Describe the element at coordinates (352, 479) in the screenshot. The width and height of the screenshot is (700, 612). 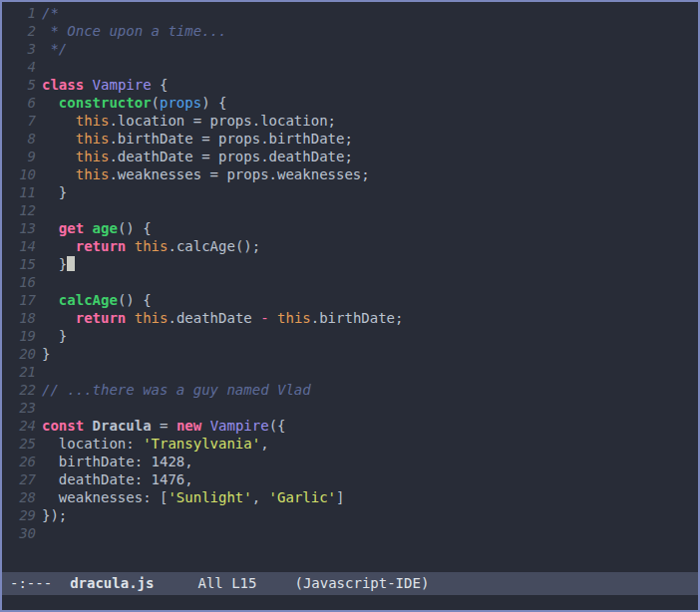
I see `code-line: 27 deathDate: 1476,` at that location.